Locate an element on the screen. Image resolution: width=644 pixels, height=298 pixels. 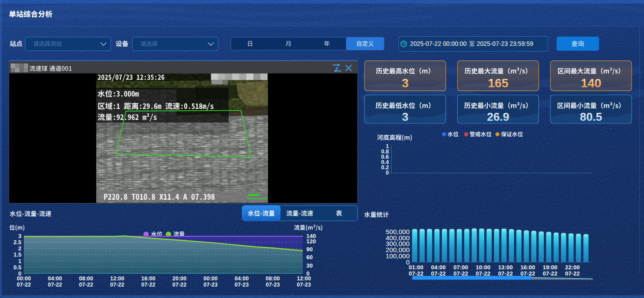
svg-text: 26.9 is located at coordinates (498, 117).